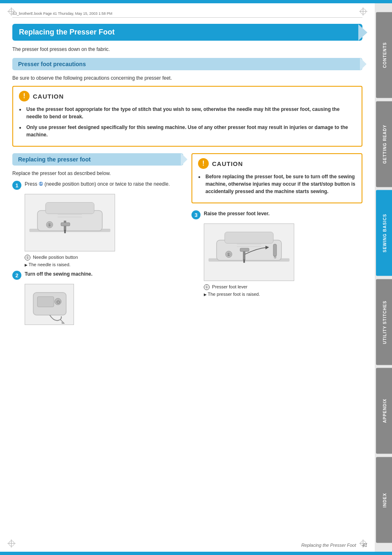 The image size is (392, 555). Describe the element at coordinates (187, 78) in the screenshot. I see `precautions-intro: Be sure to observe the following precaut…` at that location.